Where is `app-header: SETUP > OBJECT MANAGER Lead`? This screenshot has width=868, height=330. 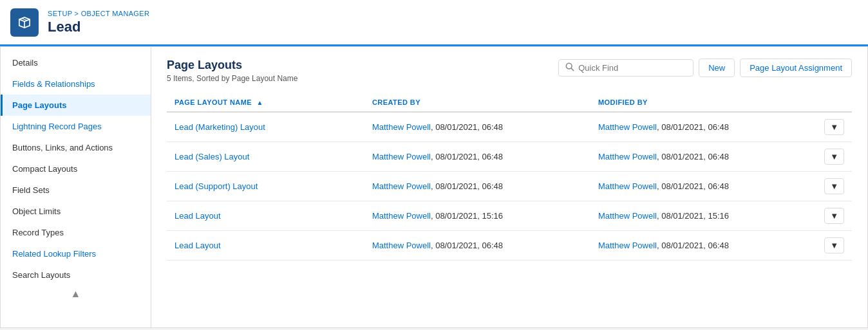
app-header: SETUP > OBJECT MANAGER Lead is located at coordinates (434, 23).